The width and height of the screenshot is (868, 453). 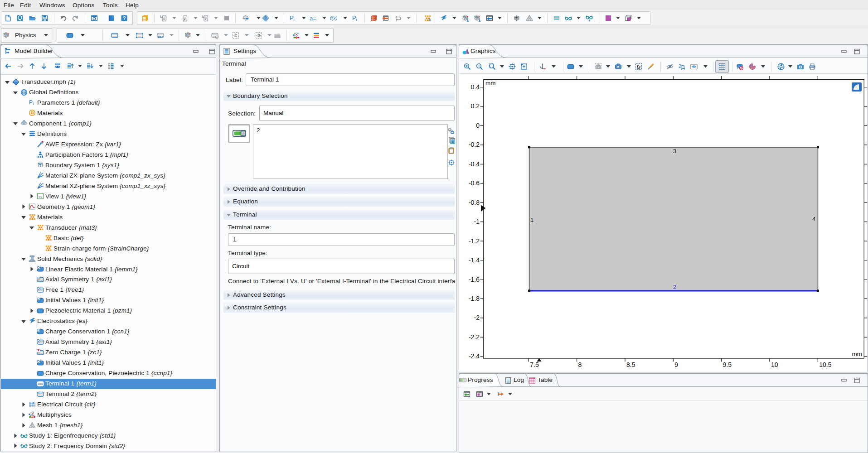 What do you see at coordinates (475, 87) in the screenshot?
I see `svg-text: 0.4` at bounding box center [475, 87].